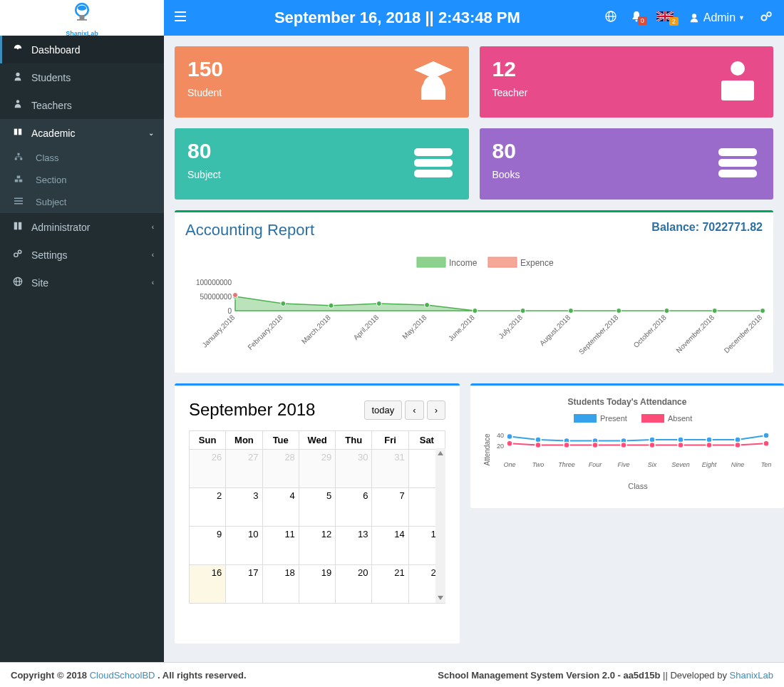  What do you see at coordinates (50, 676) in the screenshot?
I see `footer-copyright: Copyright © 2018` at bounding box center [50, 676].